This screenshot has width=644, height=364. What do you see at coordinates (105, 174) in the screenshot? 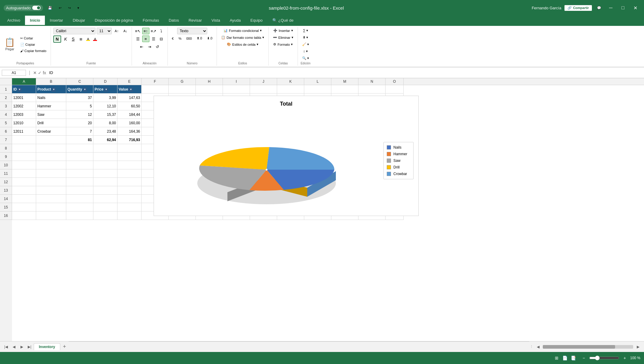
I see `cell-D11` at bounding box center [105, 174].